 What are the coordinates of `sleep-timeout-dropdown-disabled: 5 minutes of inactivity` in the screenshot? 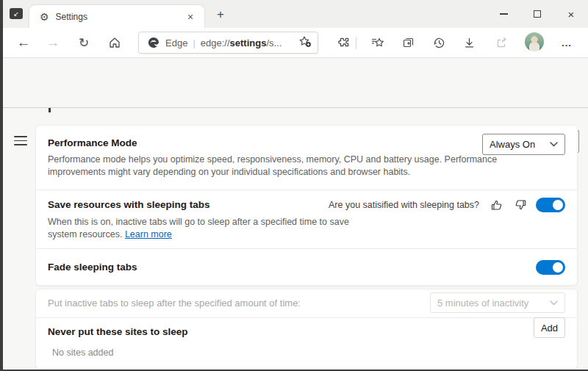 It's located at (498, 303).